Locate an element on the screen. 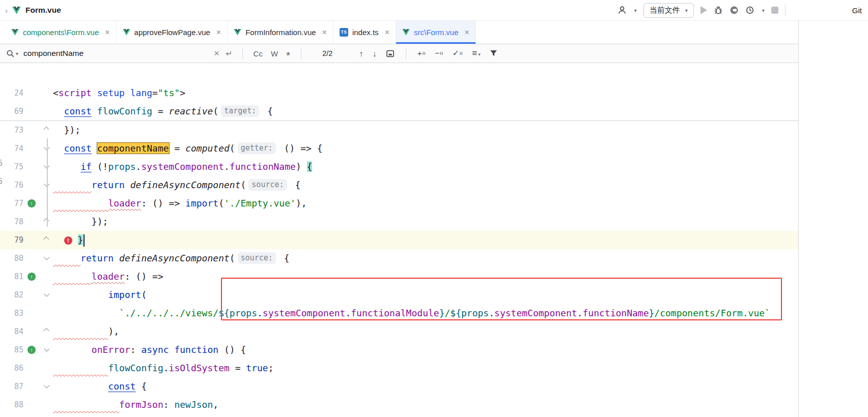 The height and width of the screenshot is (417, 868). code-text: const flowConfig = reactive(target: { is located at coordinates (426, 111).